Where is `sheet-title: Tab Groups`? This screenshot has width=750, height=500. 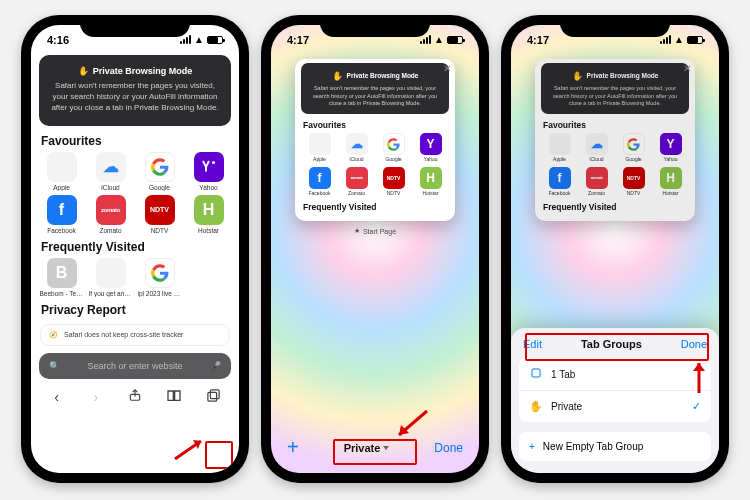 sheet-title: Tab Groups is located at coordinates (612, 344).